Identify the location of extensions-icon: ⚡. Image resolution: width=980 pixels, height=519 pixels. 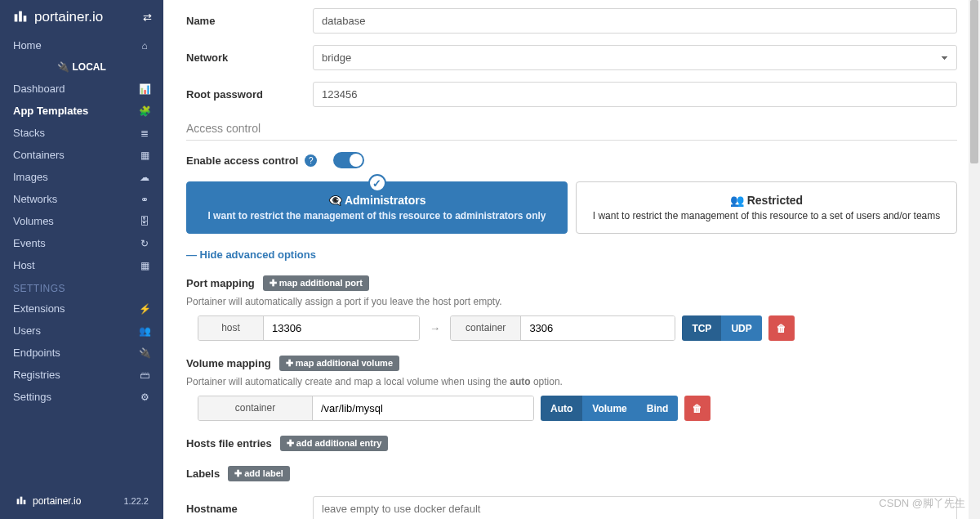
(145, 309).